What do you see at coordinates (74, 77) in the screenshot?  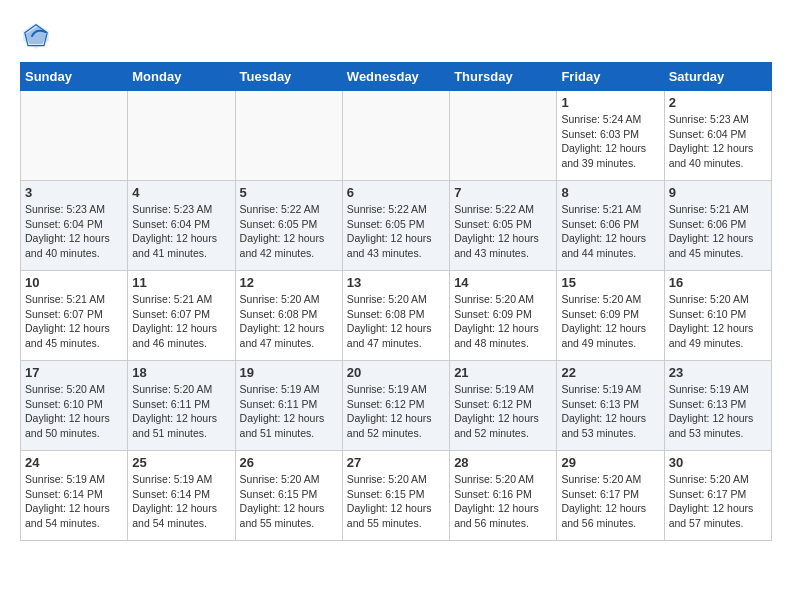 I see `weekday-header-sunday: Sunday` at bounding box center [74, 77].